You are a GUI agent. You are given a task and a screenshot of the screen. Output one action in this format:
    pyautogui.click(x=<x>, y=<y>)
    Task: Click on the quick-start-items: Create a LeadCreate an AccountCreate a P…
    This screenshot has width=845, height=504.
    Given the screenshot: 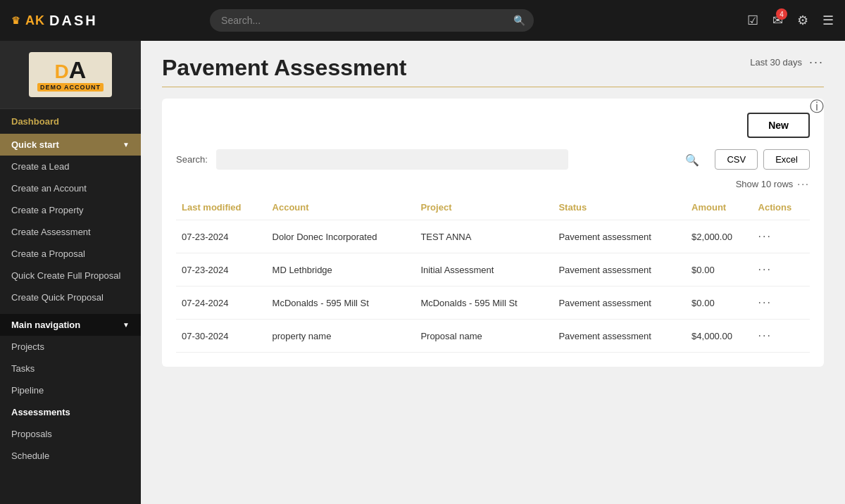 What is the action you would take?
    pyautogui.click(x=70, y=232)
    